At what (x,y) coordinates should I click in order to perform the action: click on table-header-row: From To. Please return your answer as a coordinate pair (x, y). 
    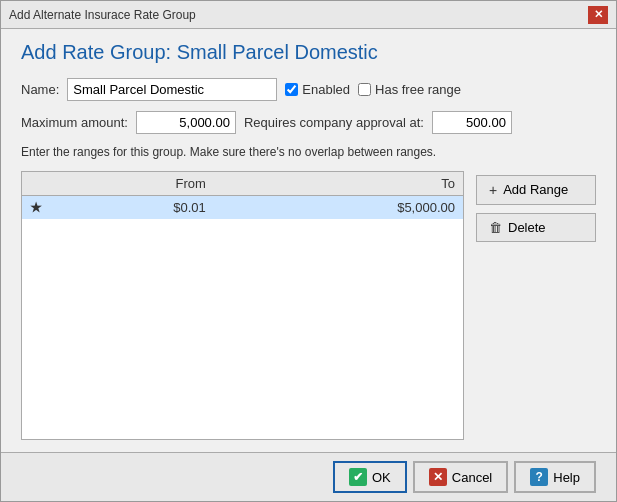
    Looking at the image, I should click on (242, 184).